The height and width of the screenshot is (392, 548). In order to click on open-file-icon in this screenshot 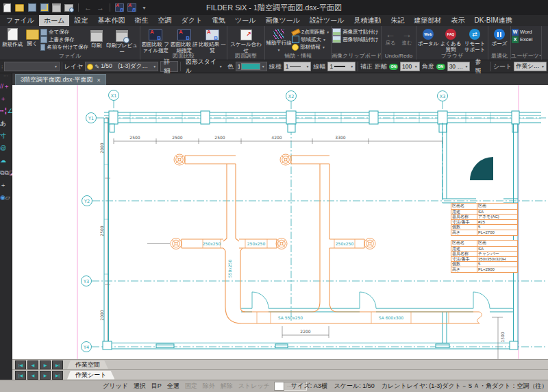, I will do `click(19, 8)`.